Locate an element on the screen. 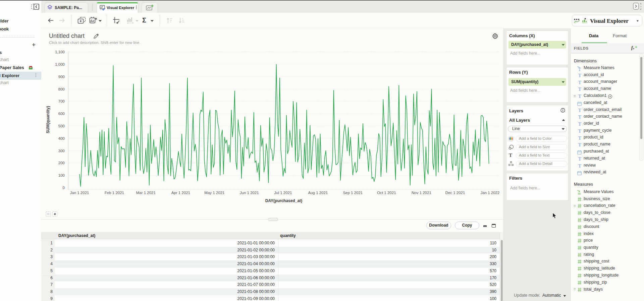 The width and height of the screenshot is (644, 301). svg-text: Jan 1 2022 is located at coordinates (490, 193).